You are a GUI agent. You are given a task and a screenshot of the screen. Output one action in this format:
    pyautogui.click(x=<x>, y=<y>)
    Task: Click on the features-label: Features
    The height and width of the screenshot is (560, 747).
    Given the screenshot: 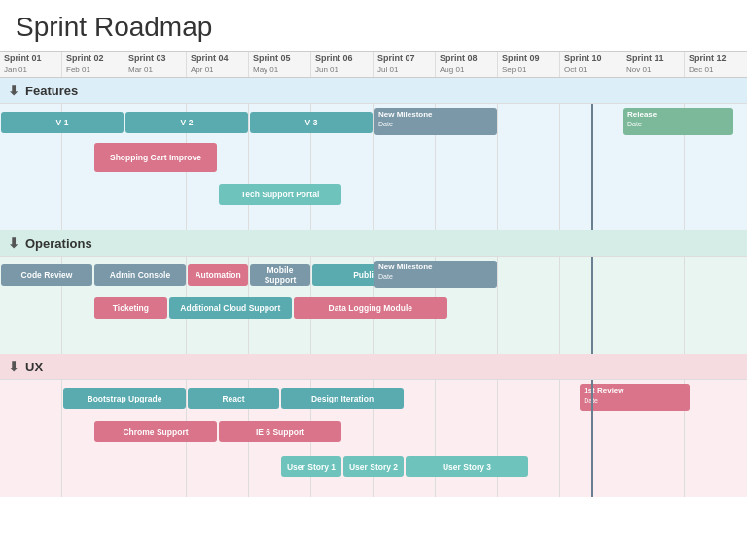 What is the action you would take?
    pyautogui.click(x=52, y=91)
    